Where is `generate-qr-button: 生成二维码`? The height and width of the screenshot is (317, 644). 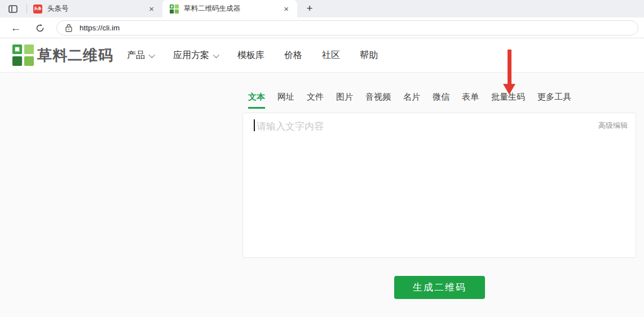 generate-qr-button: 生成二维码 is located at coordinates (440, 287).